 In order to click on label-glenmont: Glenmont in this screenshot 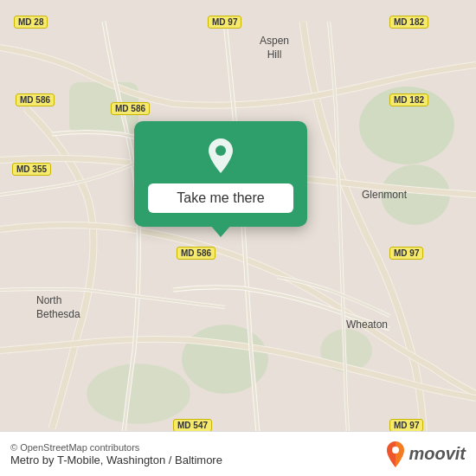, I will do `click(384, 195)`.